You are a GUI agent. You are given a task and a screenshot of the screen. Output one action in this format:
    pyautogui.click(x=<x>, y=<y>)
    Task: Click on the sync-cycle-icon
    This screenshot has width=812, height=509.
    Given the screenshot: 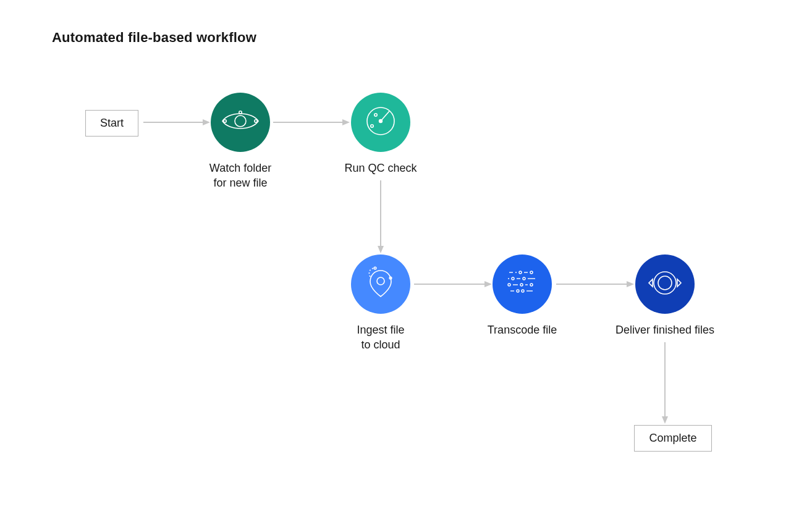 What is the action you would take?
    pyautogui.click(x=665, y=284)
    